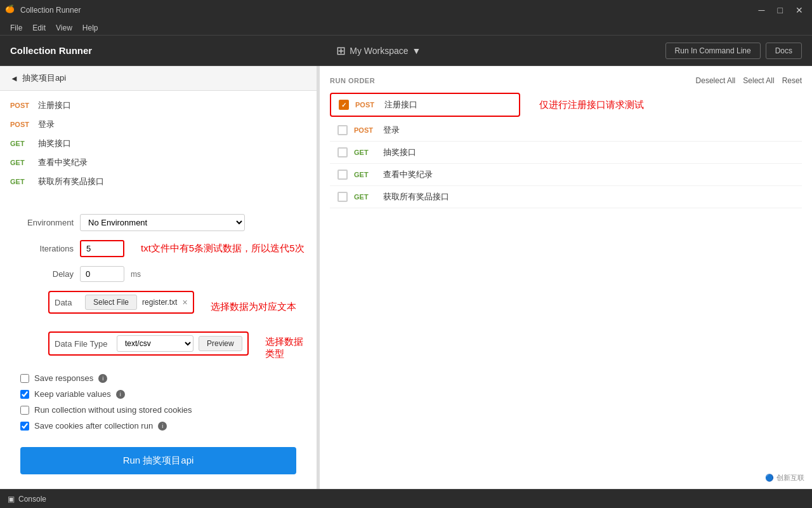 Image resolution: width=812 pixels, height=508 pixels. Describe the element at coordinates (159, 425) in the screenshot. I see `save-cookies-row: Save cookies after collection run i` at that location.